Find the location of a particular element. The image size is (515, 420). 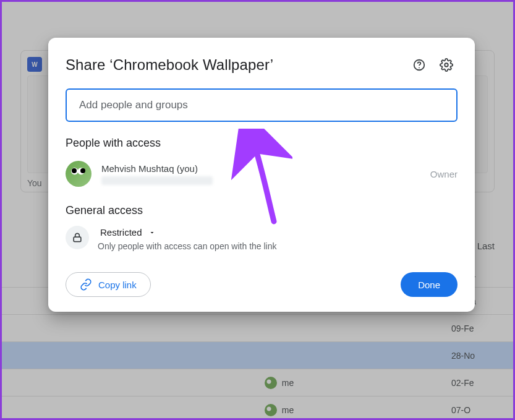

person-email-redacted is located at coordinates (157, 181).